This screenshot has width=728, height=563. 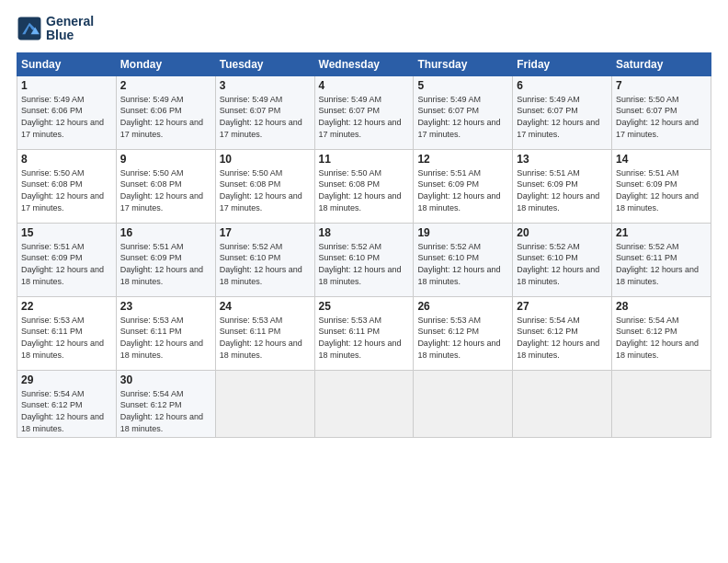 What do you see at coordinates (463, 233) in the screenshot?
I see `day-number: 19` at bounding box center [463, 233].